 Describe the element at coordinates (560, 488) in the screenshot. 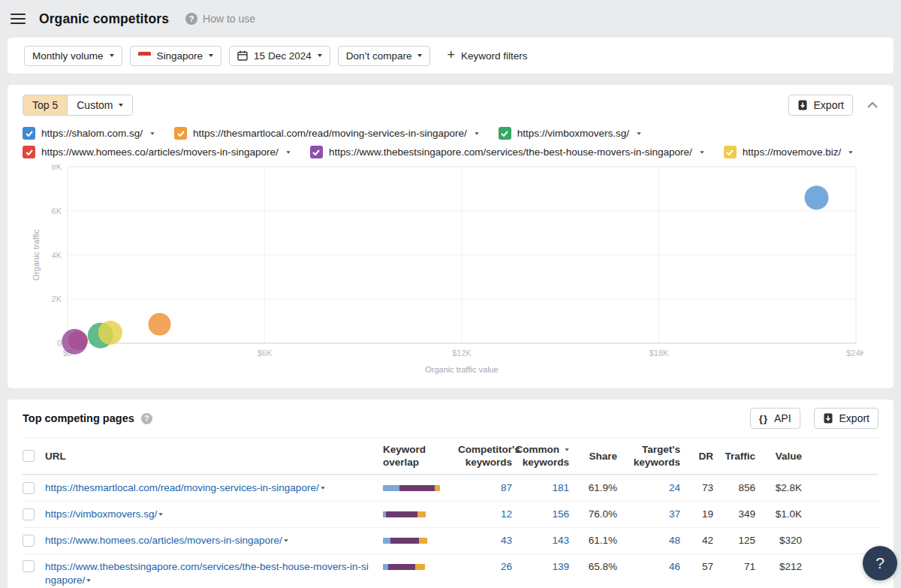

I see `common-keywords-link: 181` at that location.